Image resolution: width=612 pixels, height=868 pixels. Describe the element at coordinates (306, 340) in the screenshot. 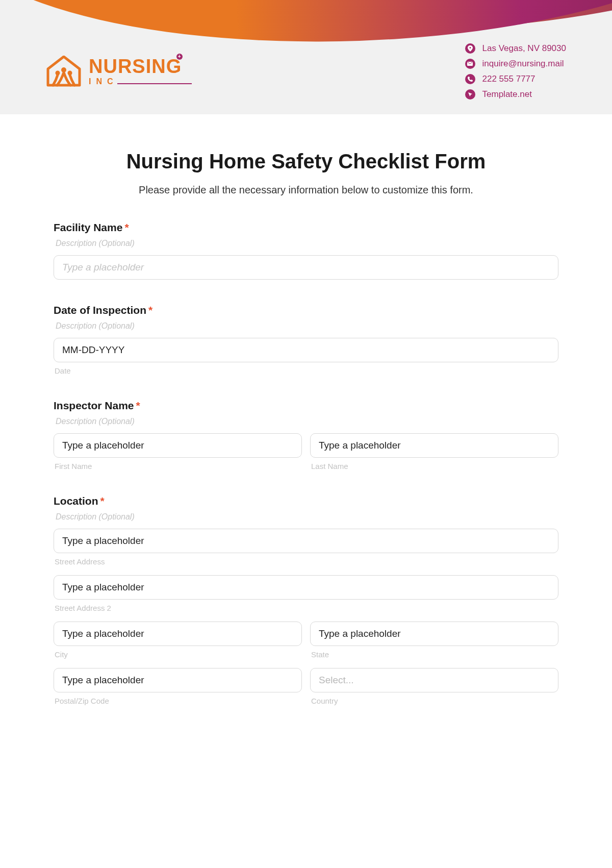

I see `inspection-date-group: Date of Inspection* Description (Optiona…` at that location.